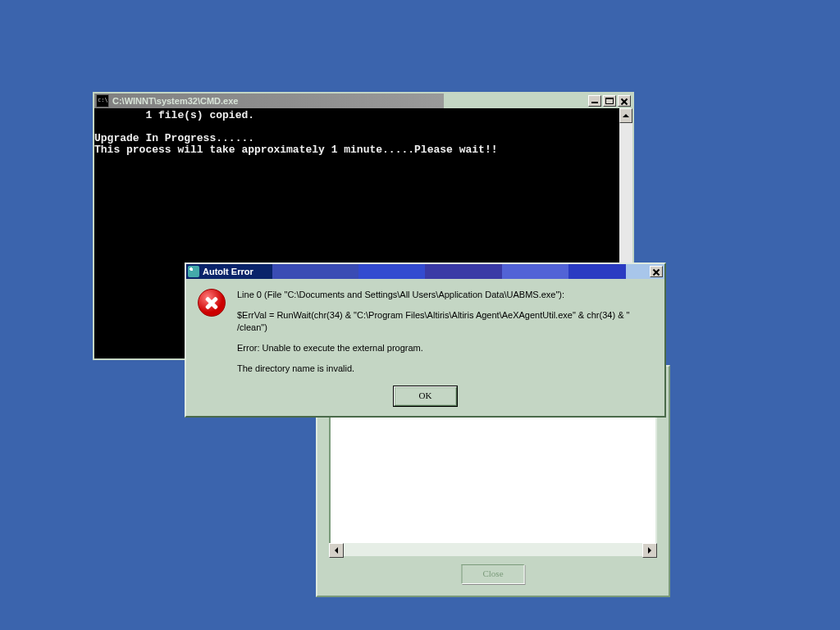 The width and height of the screenshot is (840, 630). What do you see at coordinates (363, 101) in the screenshot?
I see `cmd-titlebar: C:\WINNT\system32\CMD.exe` at bounding box center [363, 101].